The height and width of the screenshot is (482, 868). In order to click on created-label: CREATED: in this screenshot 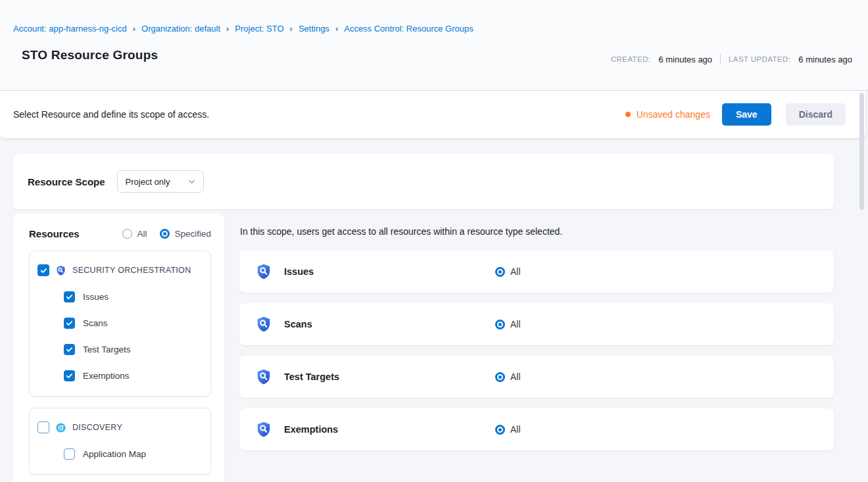, I will do `click(631, 59)`.